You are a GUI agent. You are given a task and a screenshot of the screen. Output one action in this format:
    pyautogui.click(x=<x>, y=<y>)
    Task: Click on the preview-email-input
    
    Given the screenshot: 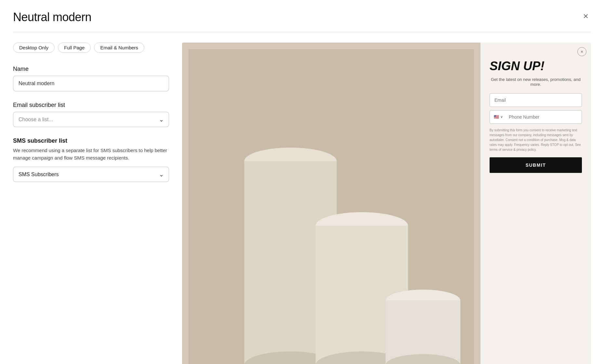 What is the action you would take?
    pyautogui.click(x=536, y=100)
    